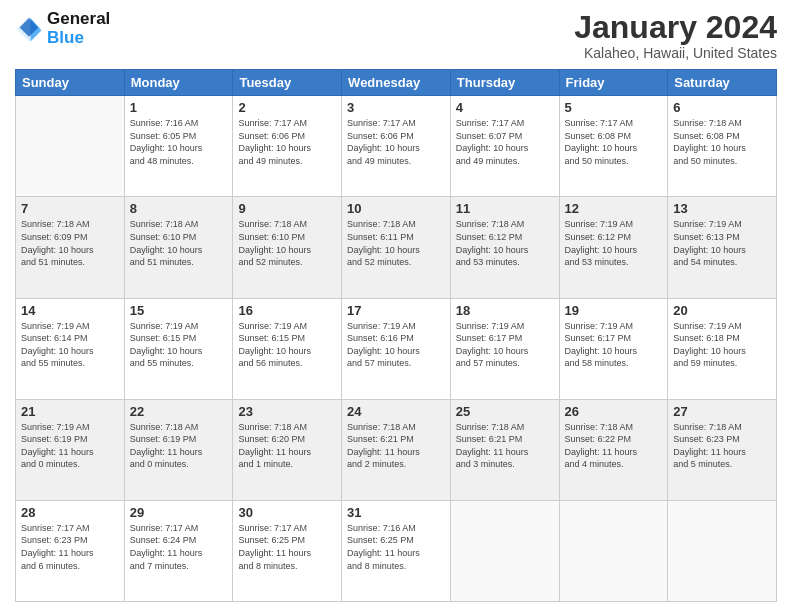 This screenshot has height=612, width=792. I want to click on day-number: 14, so click(70, 310).